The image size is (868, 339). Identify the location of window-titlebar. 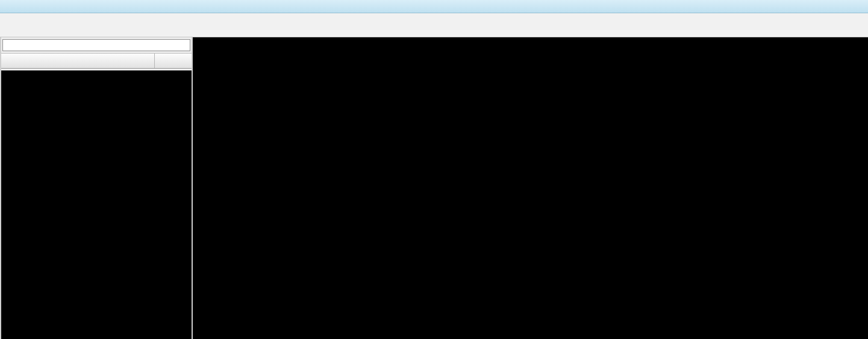
(434, 7).